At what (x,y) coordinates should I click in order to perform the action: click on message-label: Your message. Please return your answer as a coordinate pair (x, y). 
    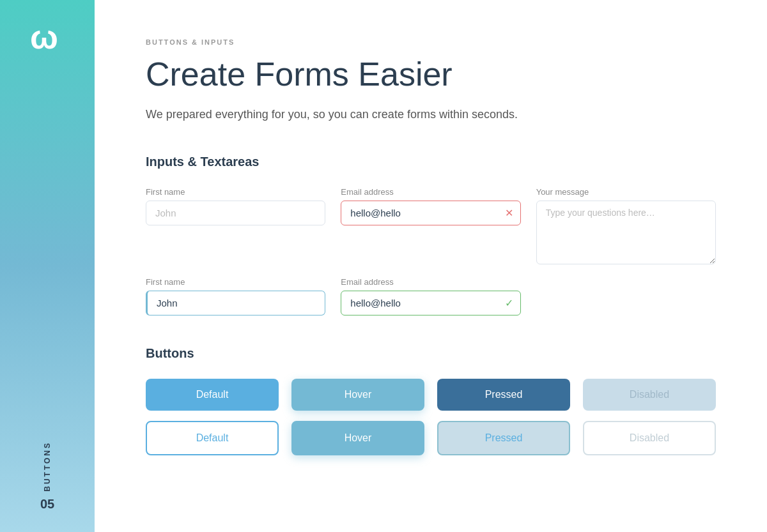
    Looking at the image, I should click on (626, 192).